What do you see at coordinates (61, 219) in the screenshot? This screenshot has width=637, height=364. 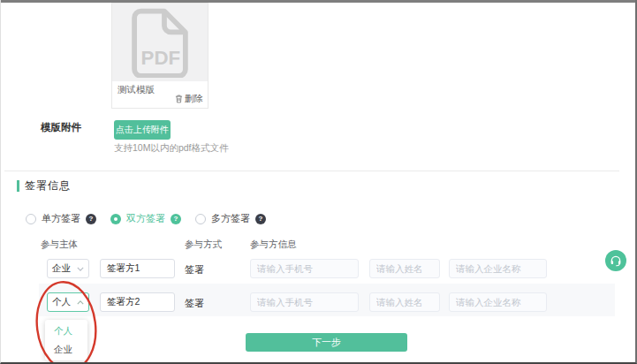 I see `radio-label: 单方签署` at bounding box center [61, 219].